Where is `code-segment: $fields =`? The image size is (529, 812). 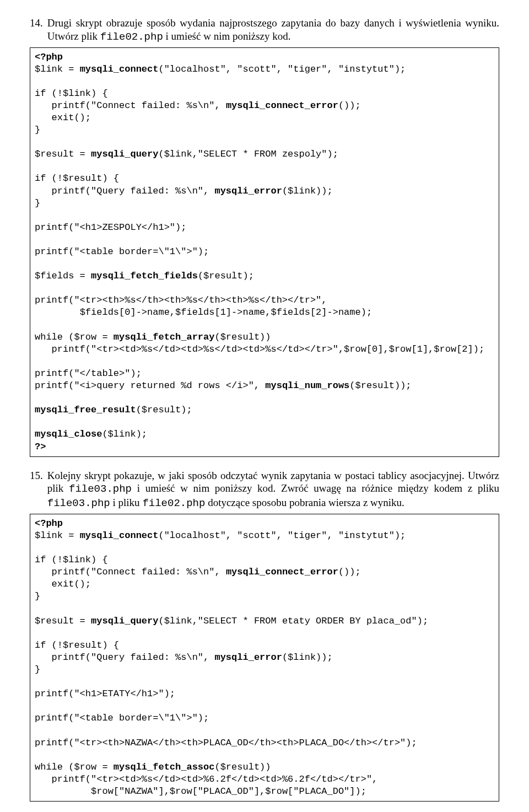 code-segment: $fields = is located at coordinates (63, 276).